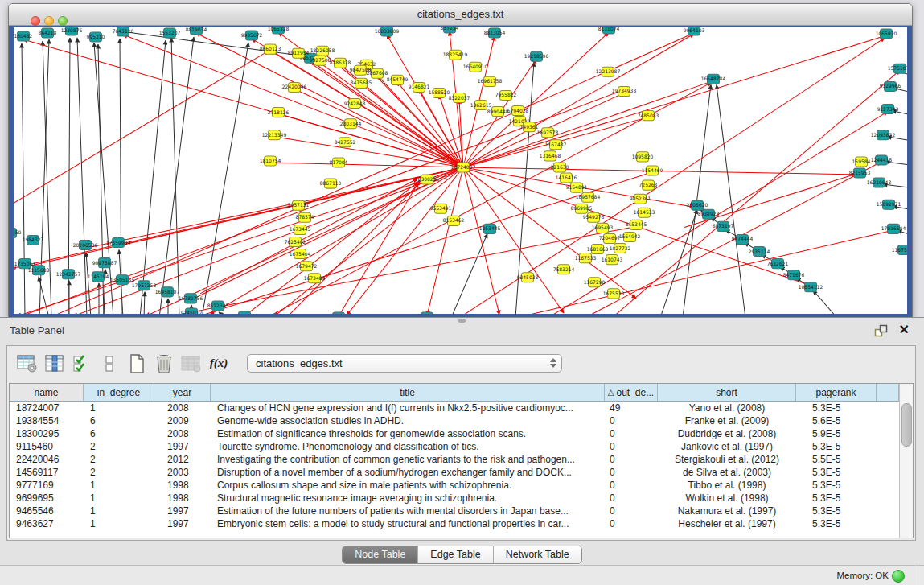 Image resolution: width=924 pixels, height=585 pixels. I want to click on table-cell: 9699695, so click(47, 498).